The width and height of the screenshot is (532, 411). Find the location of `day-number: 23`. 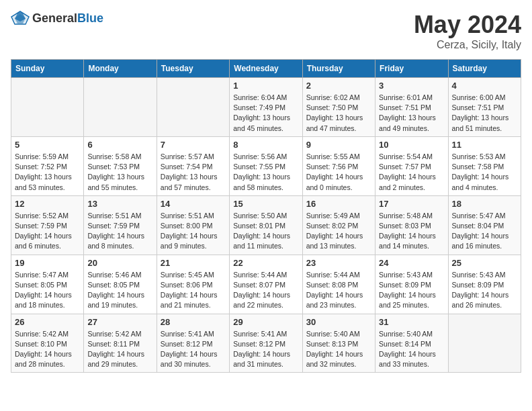

day-number: 23 is located at coordinates (339, 263).